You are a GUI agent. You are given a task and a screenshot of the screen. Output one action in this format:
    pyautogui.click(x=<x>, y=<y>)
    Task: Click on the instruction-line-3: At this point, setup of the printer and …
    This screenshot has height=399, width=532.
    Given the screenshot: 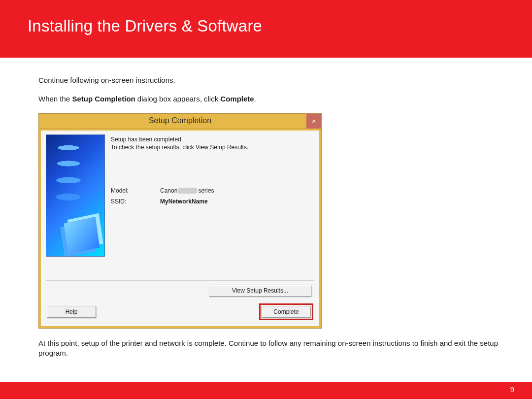 What is the action you would take?
    pyautogui.click(x=271, y=349)
    